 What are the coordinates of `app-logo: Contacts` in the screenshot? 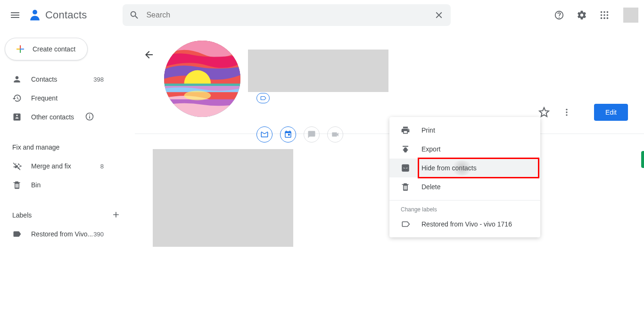 It's located at (58, 15).